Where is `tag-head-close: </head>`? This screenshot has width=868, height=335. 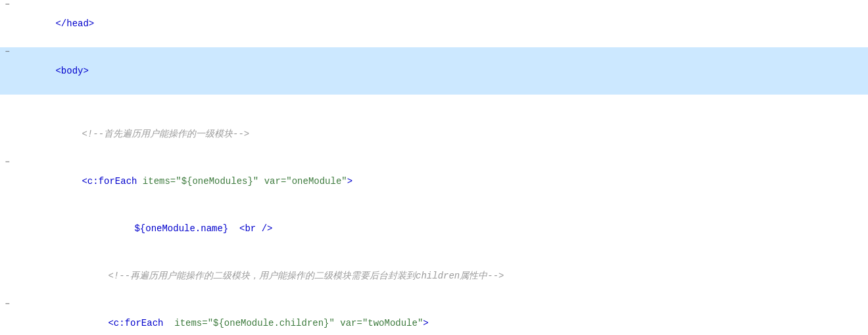 tag-head-close: </head> is located at coordinates (75, 24).